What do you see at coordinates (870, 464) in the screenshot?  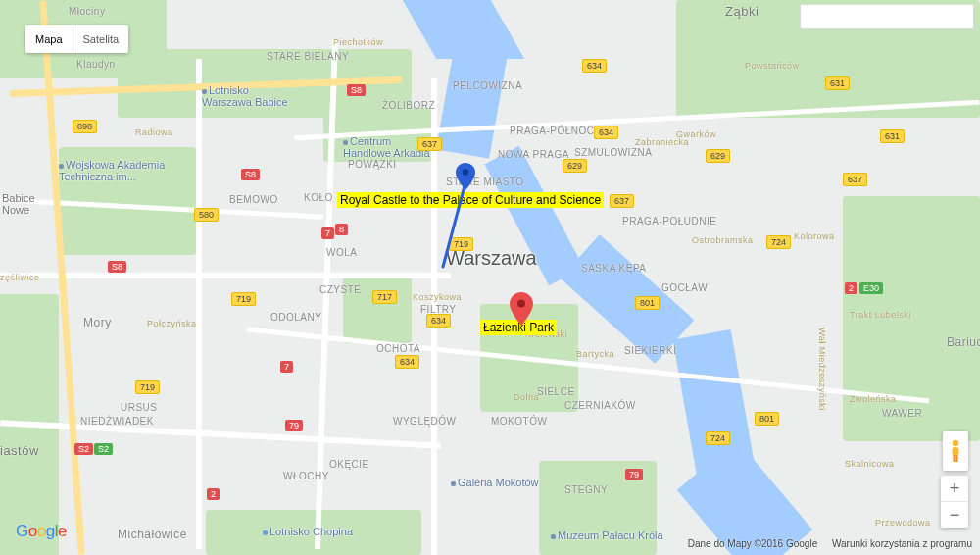 I see `d: Skalnicowa` at bounding box center [870, 464].